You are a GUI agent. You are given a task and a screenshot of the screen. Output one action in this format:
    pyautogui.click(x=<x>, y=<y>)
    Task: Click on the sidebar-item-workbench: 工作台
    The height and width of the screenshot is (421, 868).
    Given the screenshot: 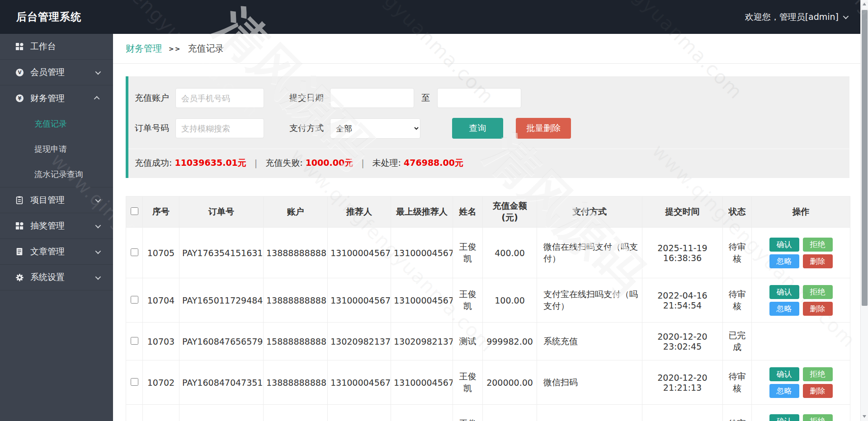 What is the action you would take?
    pyautogui.click(x=57, y=47)
    